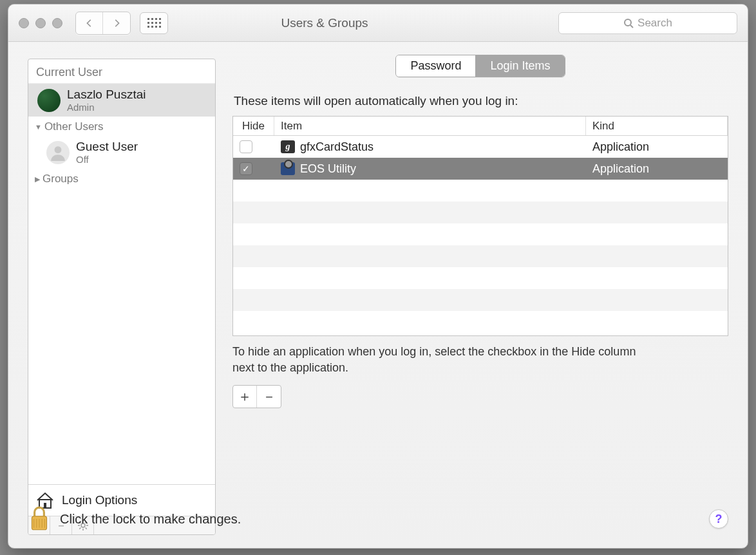  What do you see at coordinates (246, 169) in the screenshot?
I see `hide-checkbox: ✓` at bounding box center [246, 169].